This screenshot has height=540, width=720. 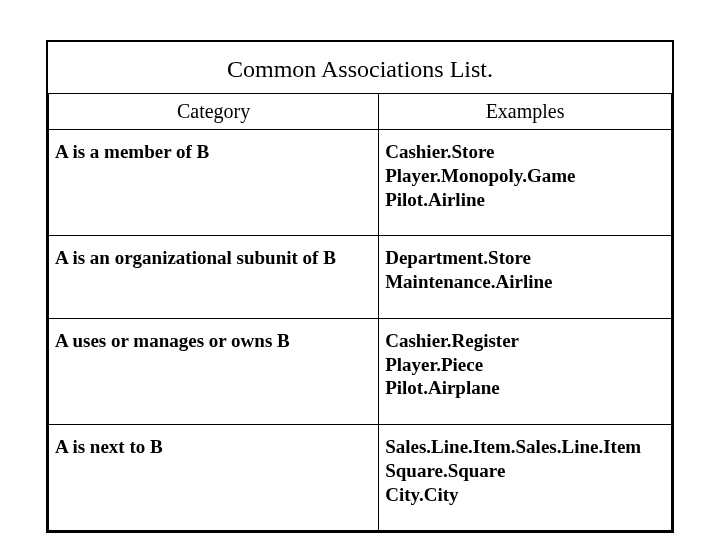 What do you see at coordinates (526, 183) in the screenshot?
I see `cell-examples: Cashier.StorePlayer.Monopoly.GamePilot.A…` at bounding box center [526, 183].